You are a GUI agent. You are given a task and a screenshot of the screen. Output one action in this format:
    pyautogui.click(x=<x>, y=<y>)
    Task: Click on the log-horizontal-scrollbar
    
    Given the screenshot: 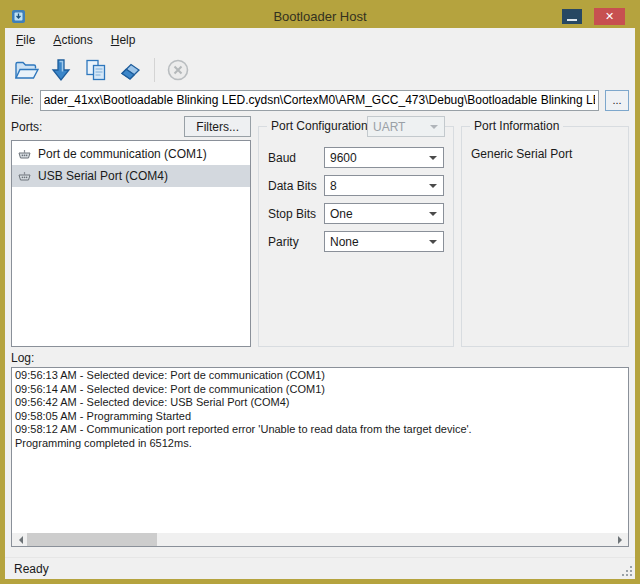 What is the action you would take?
    pyautogui.click(x=320, y=540)
    